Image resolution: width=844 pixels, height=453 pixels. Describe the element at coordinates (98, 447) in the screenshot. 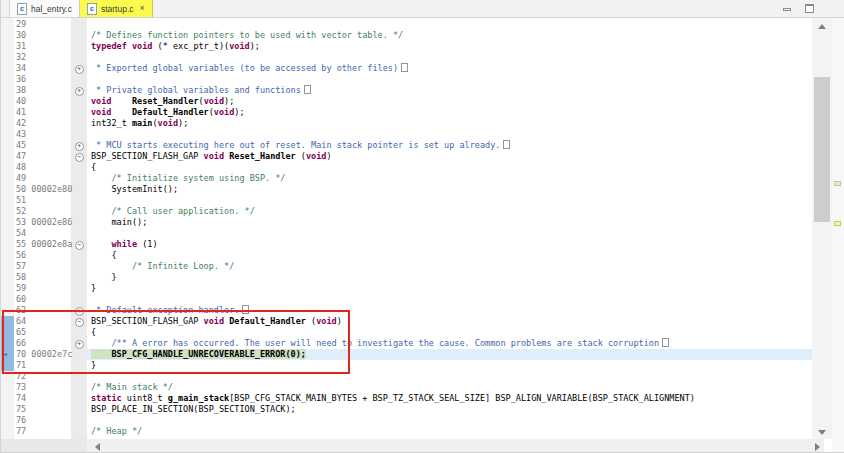

I see `scroll-left-icon` at that location.